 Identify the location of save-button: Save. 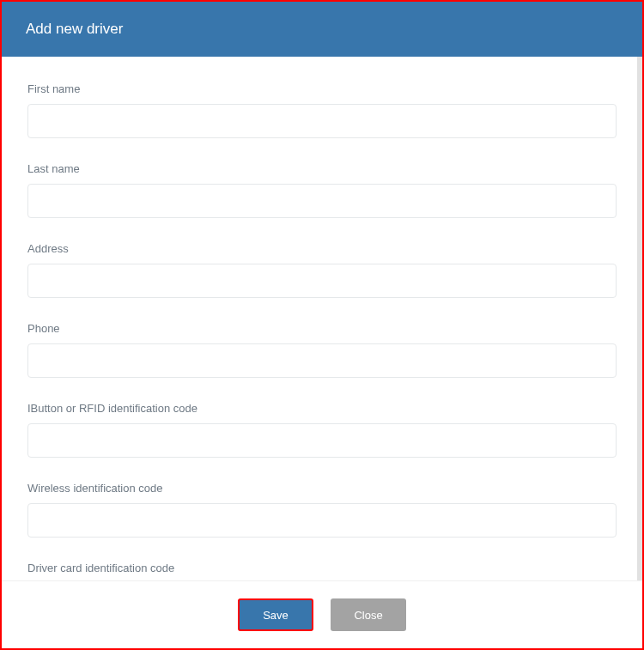
(276, 615).